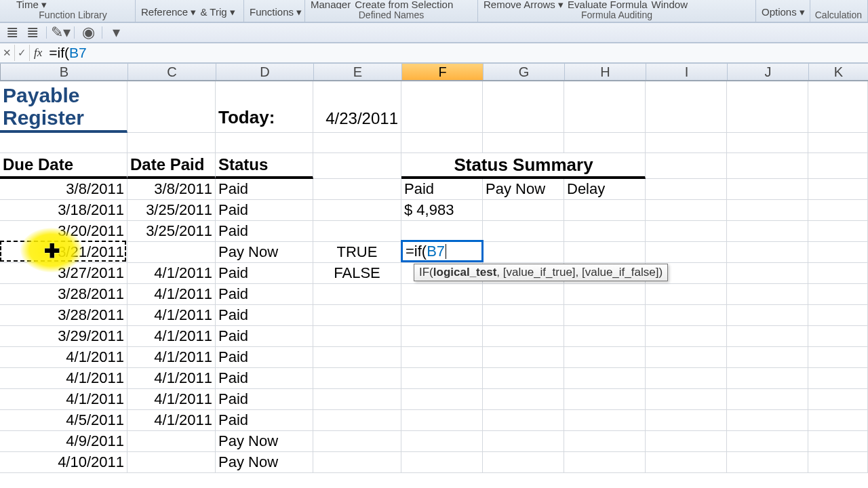  I want to click on highlight-icon: ✎▾, so click(60, 33).